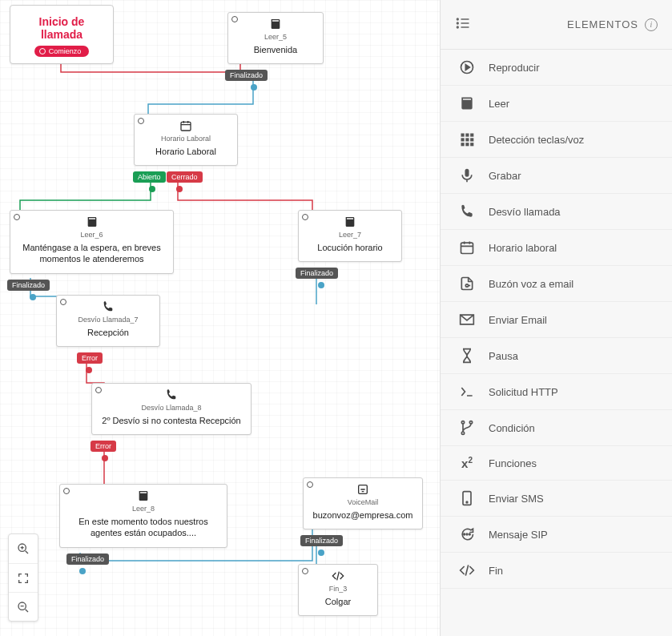 The width and height of the screenshot is (672, 636). What do you see at coordinates (350, 235) in the screenshot?
I see `node-leer7: Leer_7 Locución horario Finalizado` at bounding box center [350, 235].